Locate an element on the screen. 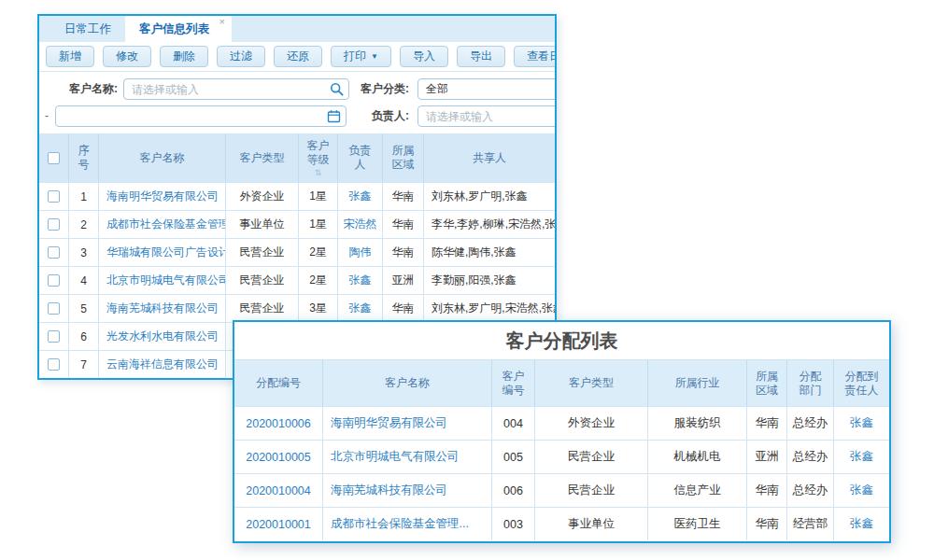  header-customer-type: 客户类型 is located at coordinates (592, 383).